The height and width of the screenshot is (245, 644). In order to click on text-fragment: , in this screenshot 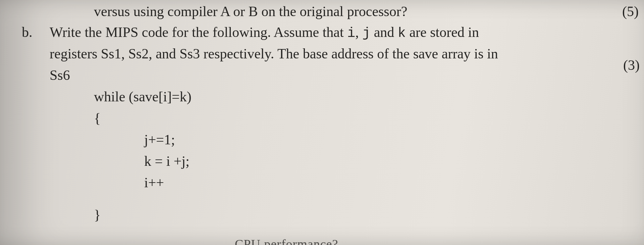, I will do `click(359, 32)`.